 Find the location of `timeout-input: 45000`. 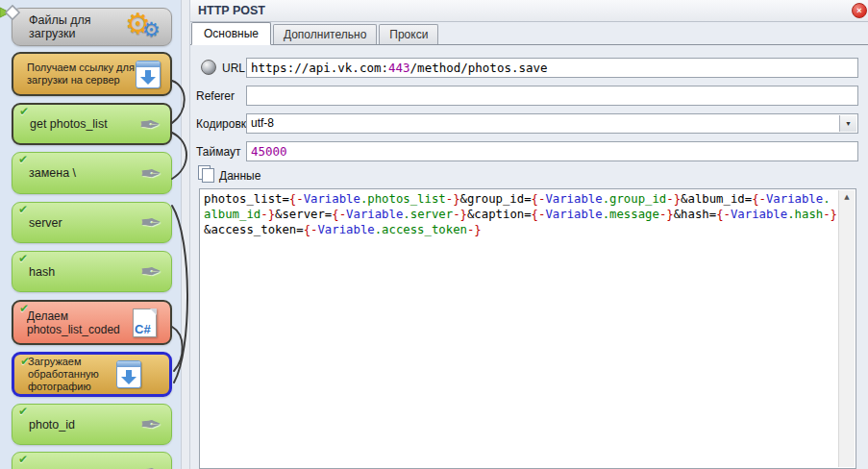

timeout-input: 45000 is located at coordinates (552, 152).